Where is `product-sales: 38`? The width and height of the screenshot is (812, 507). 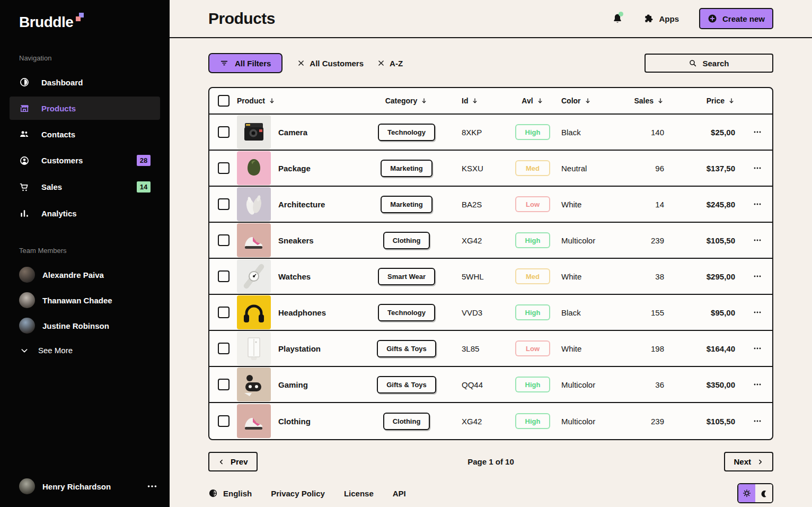 product-sales: 38 is located at coordinates (659, 277).